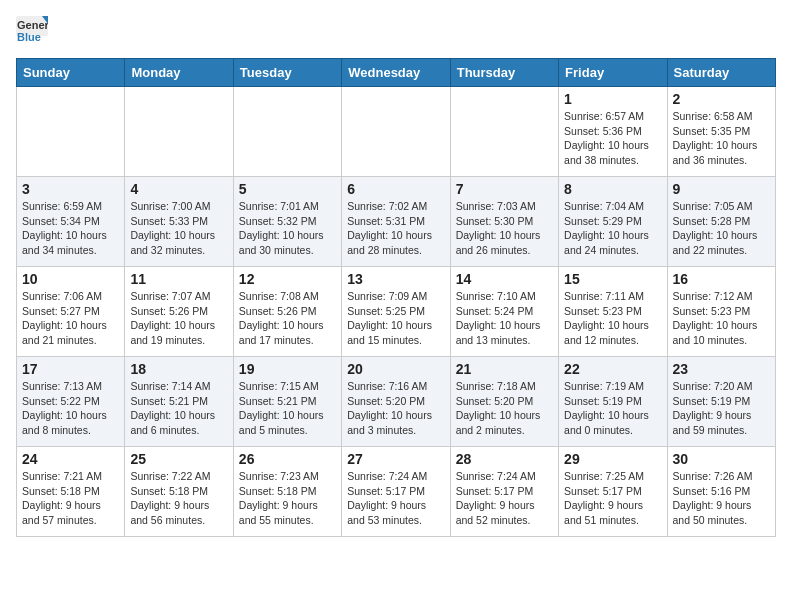 This screenshot has width=792, height=612. I want to click on calendar-week-row: 24Sunrise: 7:21 AM Sunset: 5:18 PM Dayli…, so click(396, 492).